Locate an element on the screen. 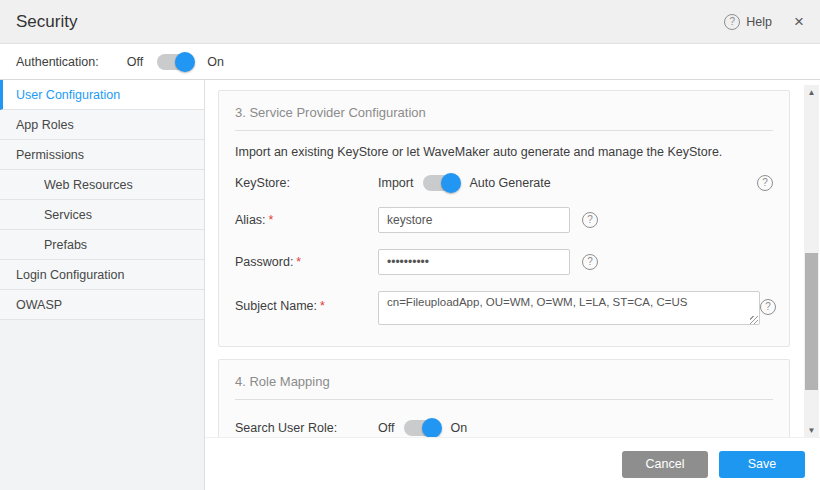 The height and width of the screenshot is (490, 820). section-title: 3. Service Provider Configuration is located at coordinates (504, 118).